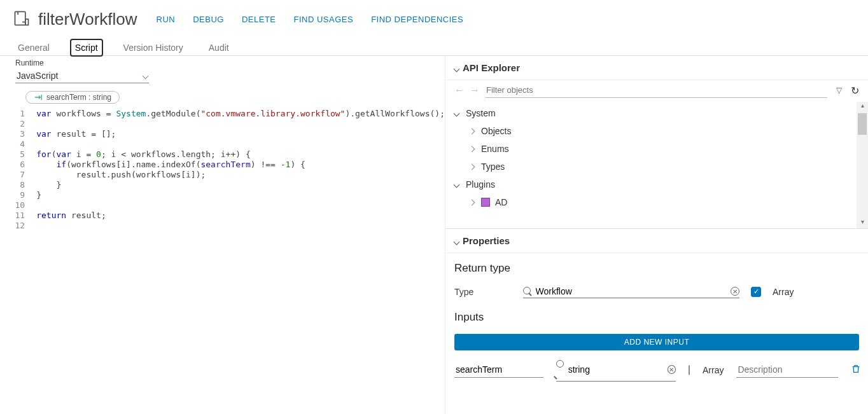 Image resolution: width=868 pixels, height=414 pixels. Describe the element at coordinates (862, 107) in the screenshot. I see `scroll-up-icon: ▴` at that location.